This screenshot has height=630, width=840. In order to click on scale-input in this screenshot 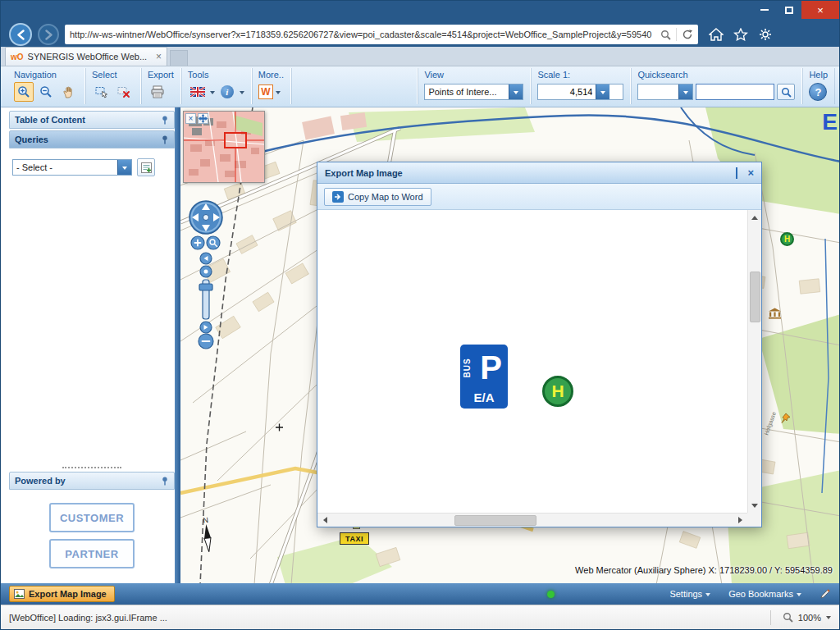, I will do `click(567, 92)`.